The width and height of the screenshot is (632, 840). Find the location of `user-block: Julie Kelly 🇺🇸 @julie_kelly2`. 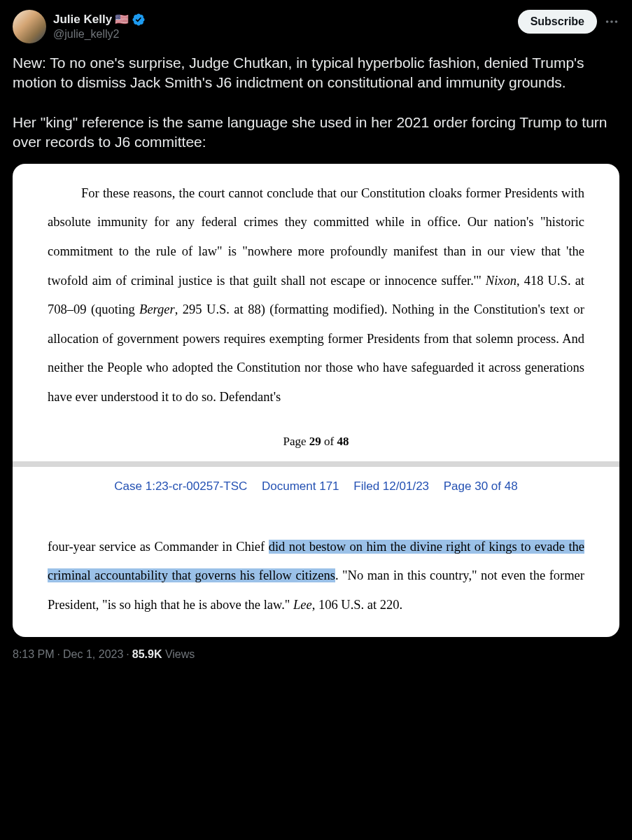

user-block: Julie Kelly 🇺🇸 @julie_kelly2 is located at coordinates (79, 27).